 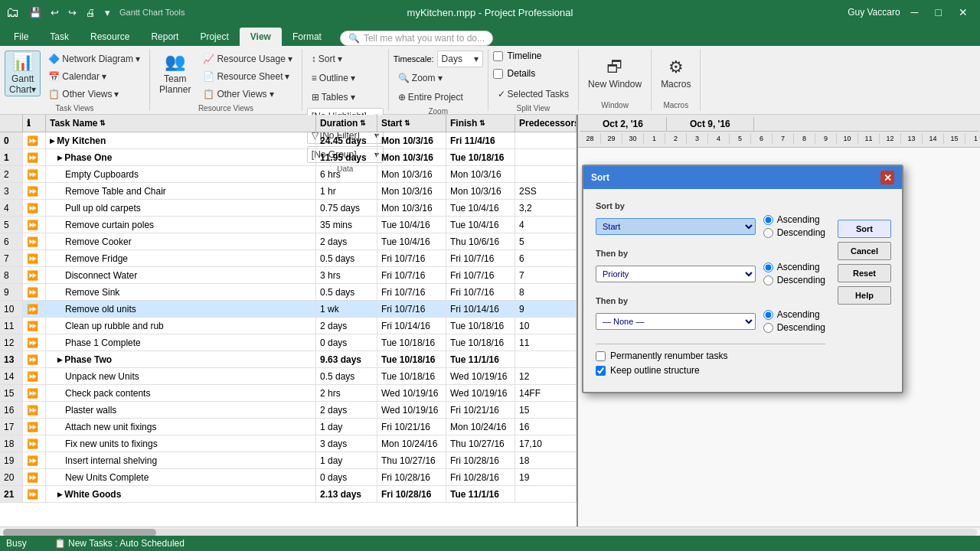 What do you see at coordinates (181, 461) in the screenshot?
I see `row-task-name: Insert internal shelving` at bounding box center [181, 461].